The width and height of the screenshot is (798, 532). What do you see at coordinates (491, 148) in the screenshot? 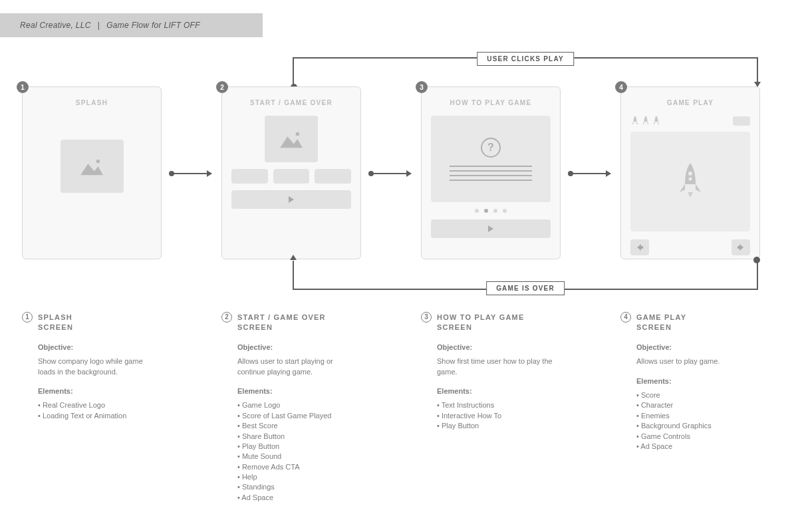
I see `question-icon: ?` at bounding box center [491, 148].